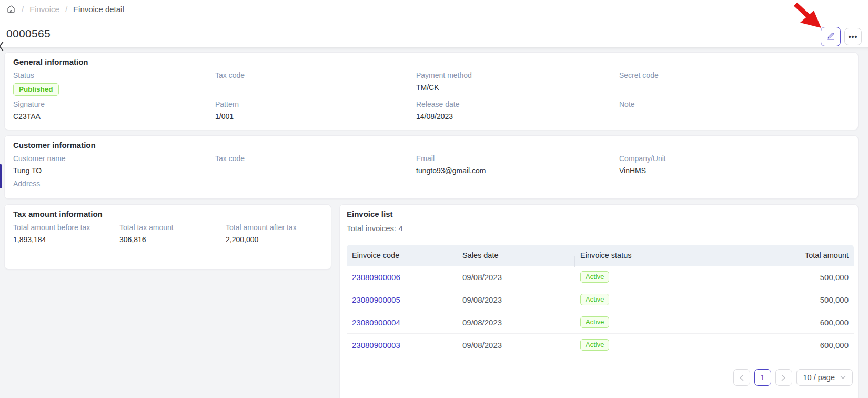 Image resolution: width=868 pixels, height=398 pixels. Describe the element at coordinates (831, 37) in the screenshot. I see `edit-button` at that location.